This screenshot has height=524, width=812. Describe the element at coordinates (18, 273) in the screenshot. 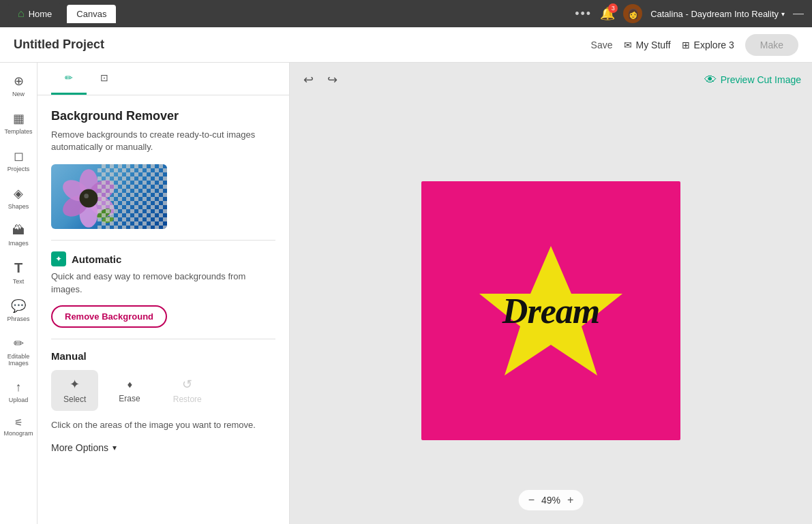

I see `sidebar-item-text: T Text` at that location.